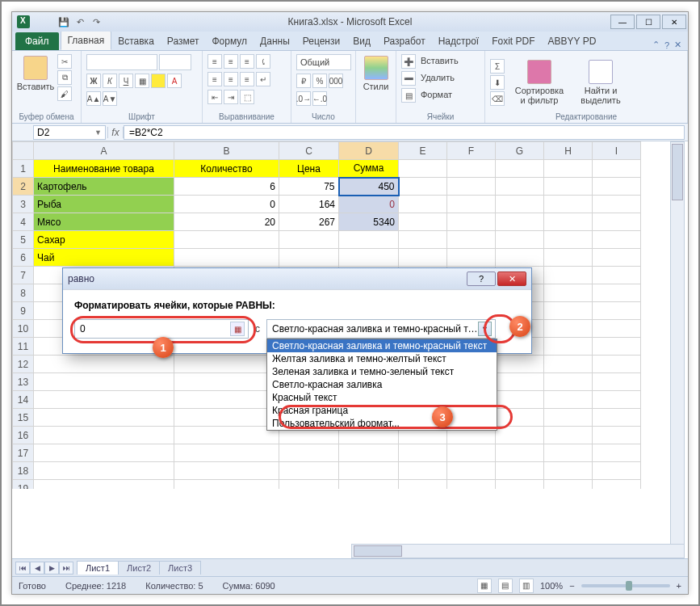 The height and width of the screenshot is (606, 700). Describe the element at coordinates (161, 329) in the screenshot. I see `value-input: 0 ▦` at that location.